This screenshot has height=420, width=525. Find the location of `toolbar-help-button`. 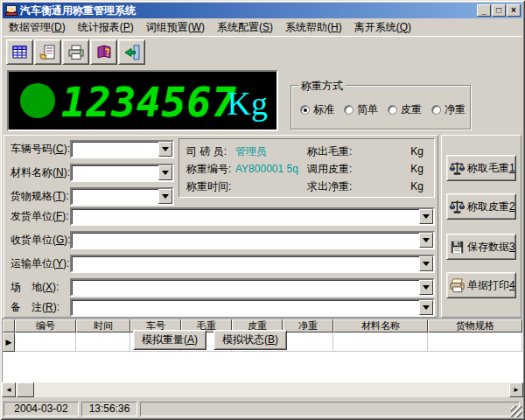

toolbar-help-button is located at coordinates (103, 52).